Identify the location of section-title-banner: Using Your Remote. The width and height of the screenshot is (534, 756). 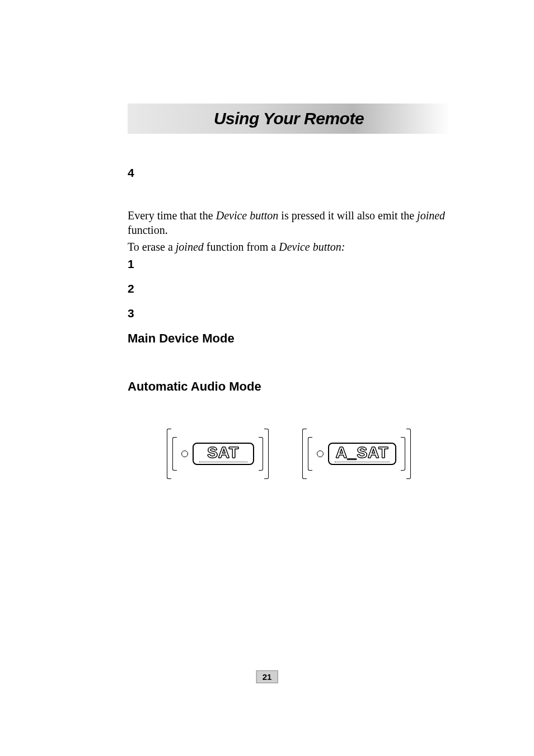
(289, 119).